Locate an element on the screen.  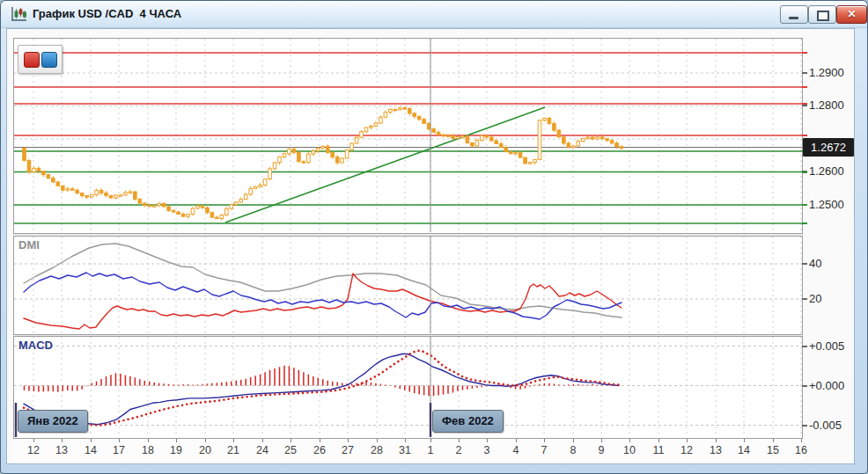
axis-label: 1.2500 is located at coordinates (827, 204).